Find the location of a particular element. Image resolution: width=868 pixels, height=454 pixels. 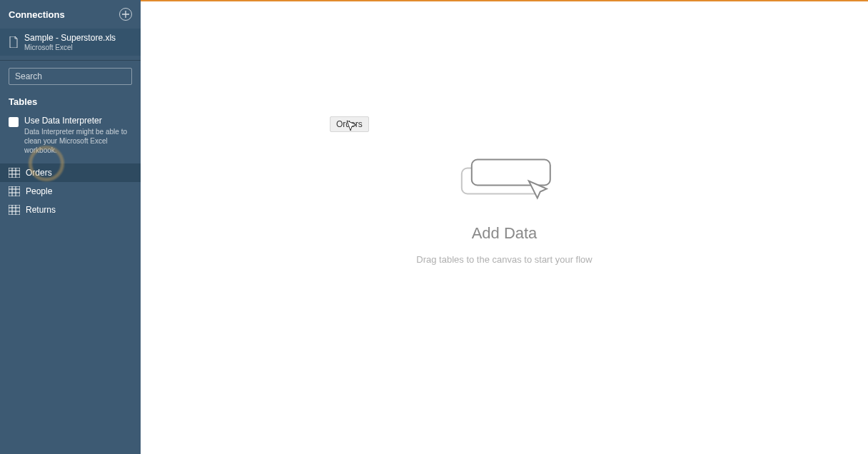

table-list: Orders People Returns is located at coordinates (70, 191).